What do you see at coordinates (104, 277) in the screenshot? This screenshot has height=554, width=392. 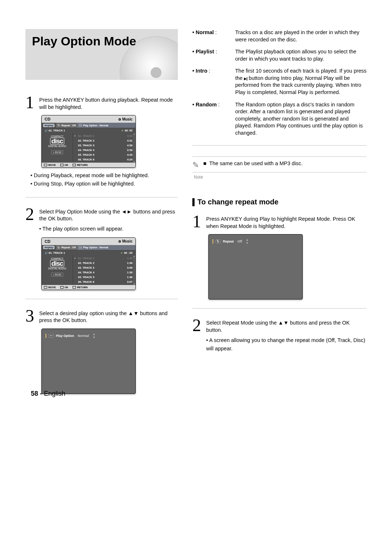 I see `track-row: 05. TRACK 51:36` at bounding box center [104, 277].